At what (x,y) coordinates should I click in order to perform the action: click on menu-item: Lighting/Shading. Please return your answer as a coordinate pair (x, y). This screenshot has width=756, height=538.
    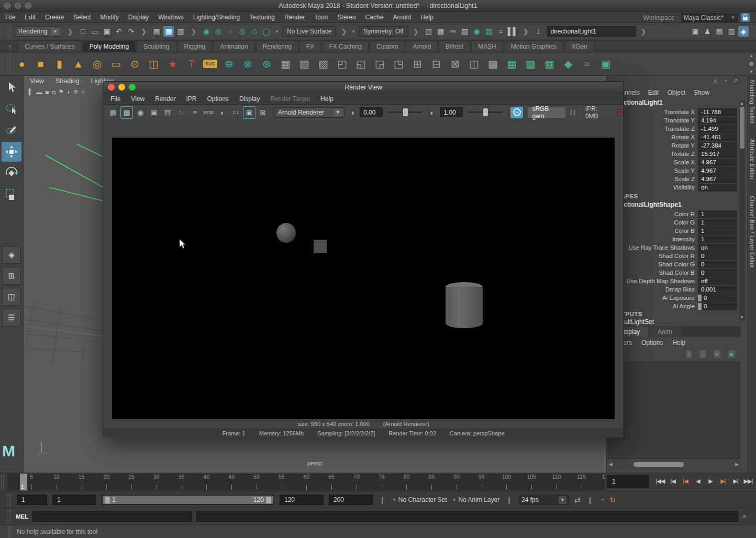
    Looking at the image, I should click on (217, 17).